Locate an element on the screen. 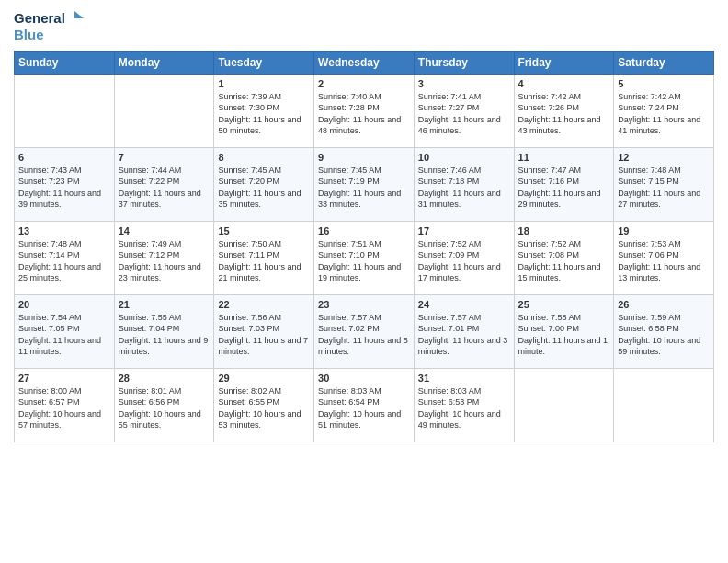 This screenshot has width=728, height=563. sunset-text: Sunset: 7:14 PM is located at coordinates (64, 256).